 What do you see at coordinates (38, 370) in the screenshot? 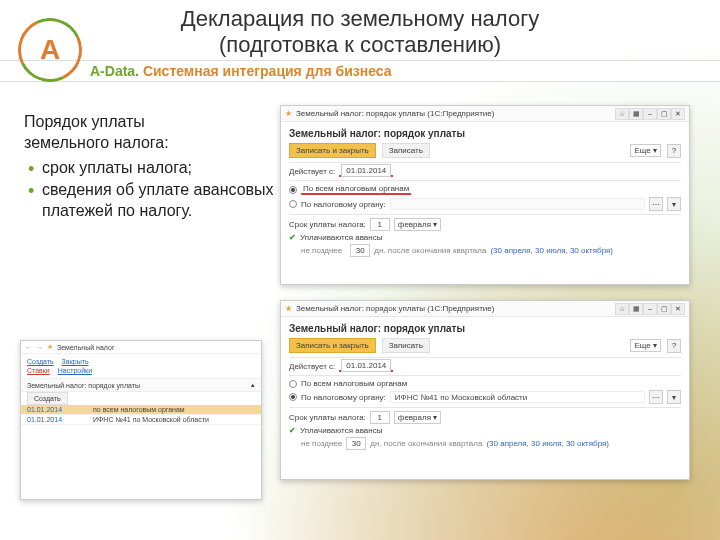
I see `tab-active: Ставки` at bounding box center [38, 370].